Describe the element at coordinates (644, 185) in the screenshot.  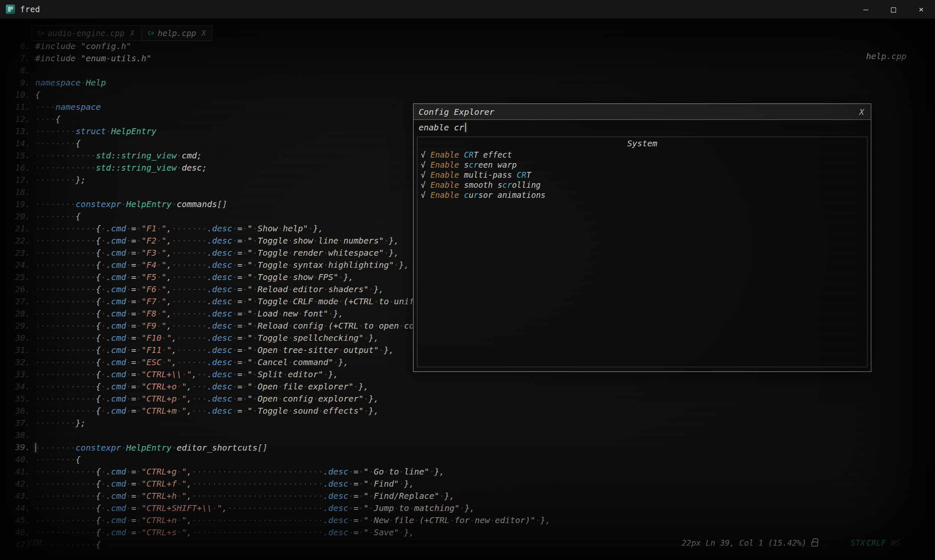
I see `config-option: √ Enable smooth scrolling` at that location.